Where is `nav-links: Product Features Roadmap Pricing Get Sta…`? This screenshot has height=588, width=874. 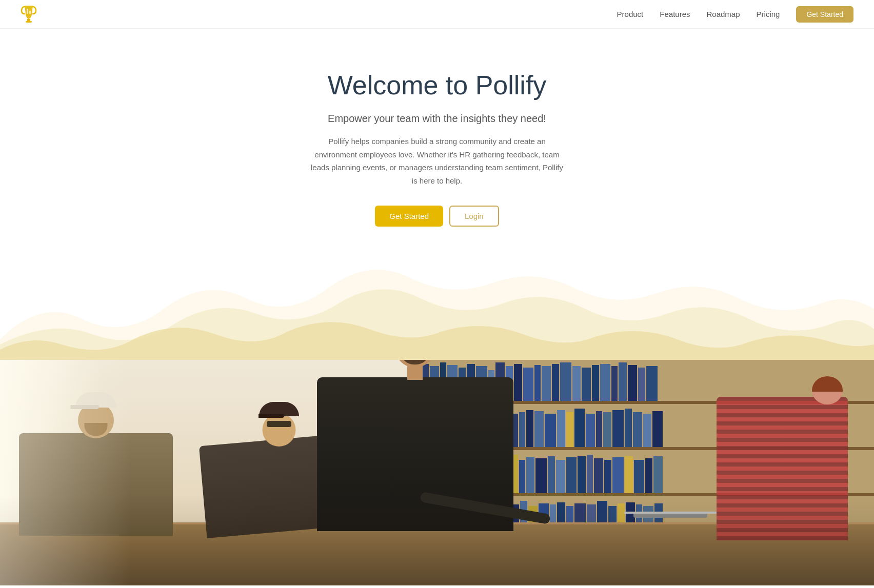 nav-links: Product Features Roadmap Pricing Get Sta… is located at coordinates (736, 14).